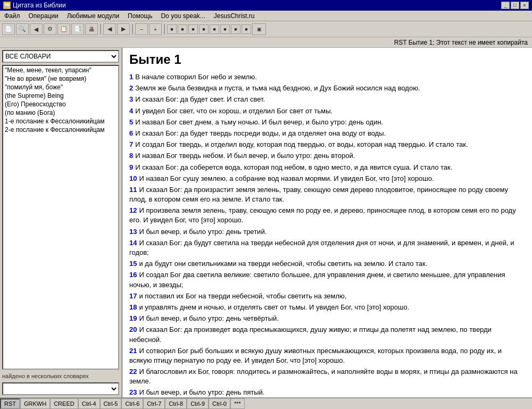 This screenshot has width=532, height=409. Describe the element at coordinates (131, 167) in the screenshot. I see `verse-number: 9` at that location.